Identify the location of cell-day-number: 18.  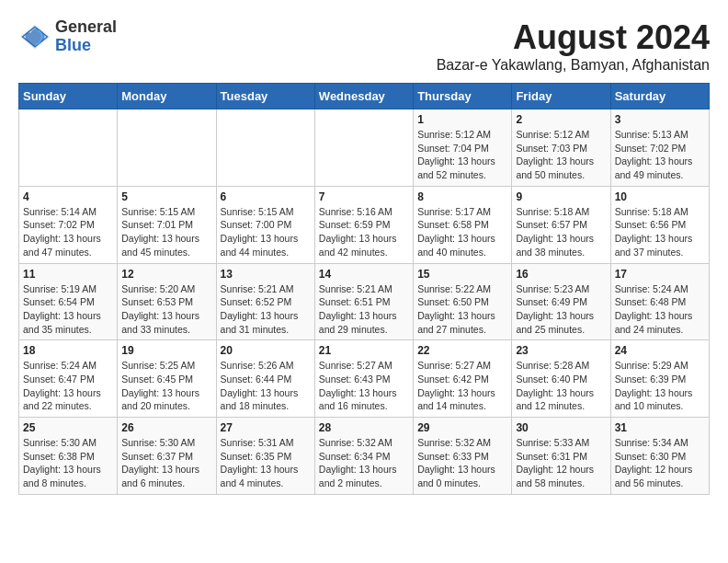
(68, 350).